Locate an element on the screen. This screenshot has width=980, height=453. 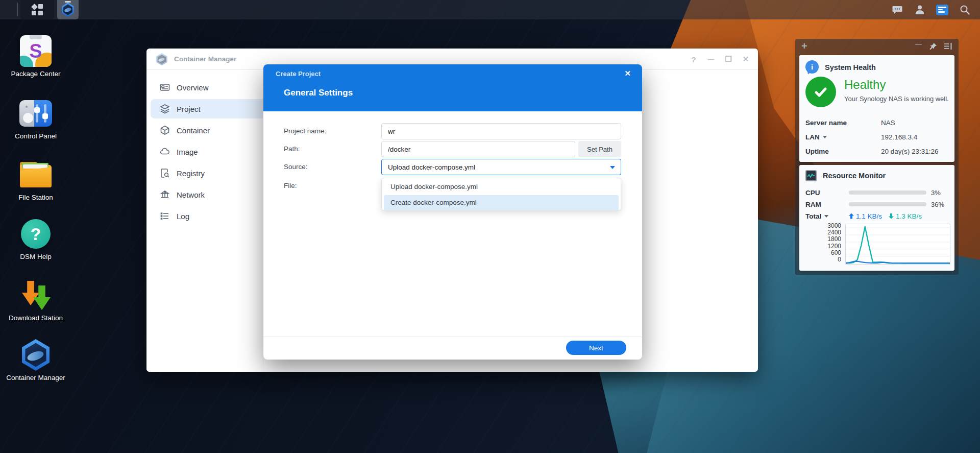
network-icon is located at coordinates (165, 195).